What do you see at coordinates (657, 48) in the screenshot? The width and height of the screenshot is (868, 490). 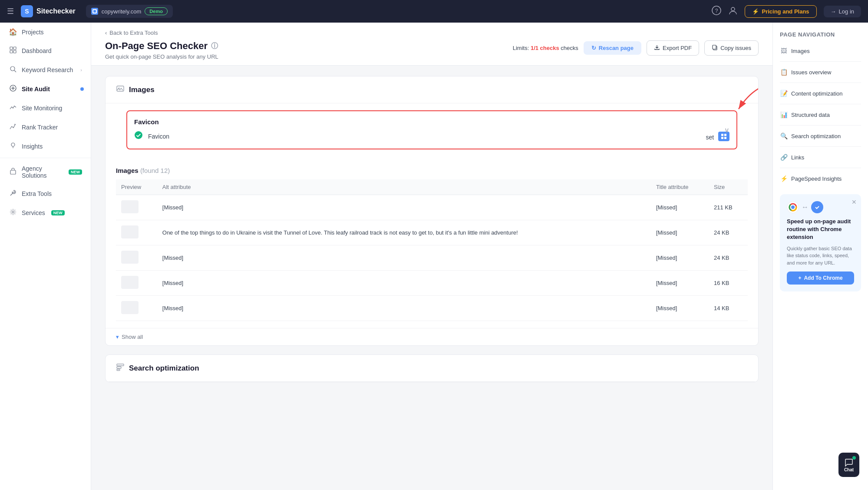 I see `export-icon` at bounding box center [657, 48].